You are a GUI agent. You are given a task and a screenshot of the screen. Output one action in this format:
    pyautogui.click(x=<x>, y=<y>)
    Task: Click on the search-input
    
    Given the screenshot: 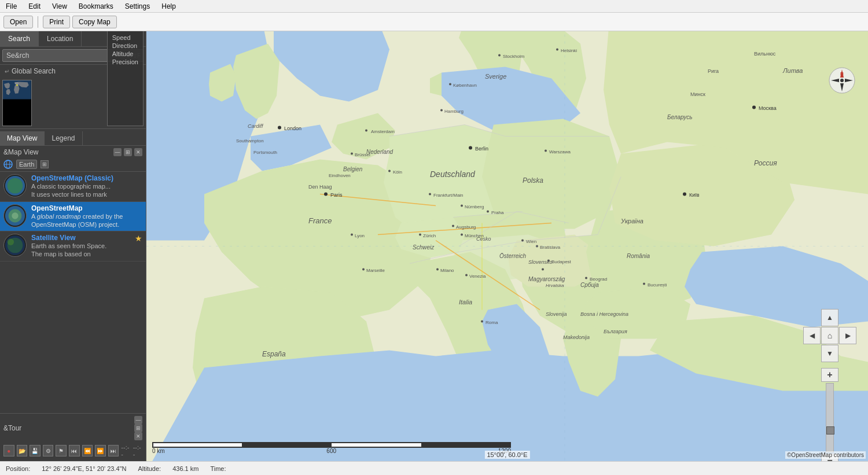 What is the action you would take?
    pyautogui.click(x=64, y=56)
    